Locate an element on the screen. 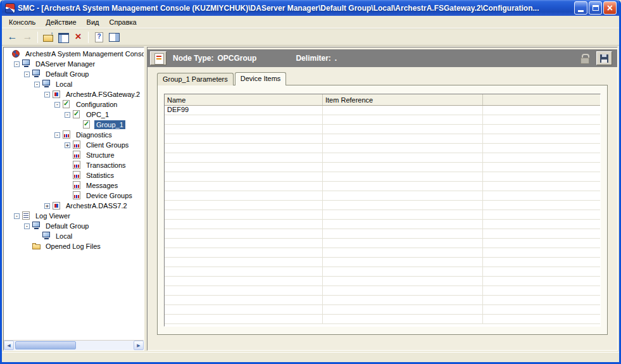 This screenshot has width=621, height=364. delimiter-value: . is located at coordinates (336, 58).